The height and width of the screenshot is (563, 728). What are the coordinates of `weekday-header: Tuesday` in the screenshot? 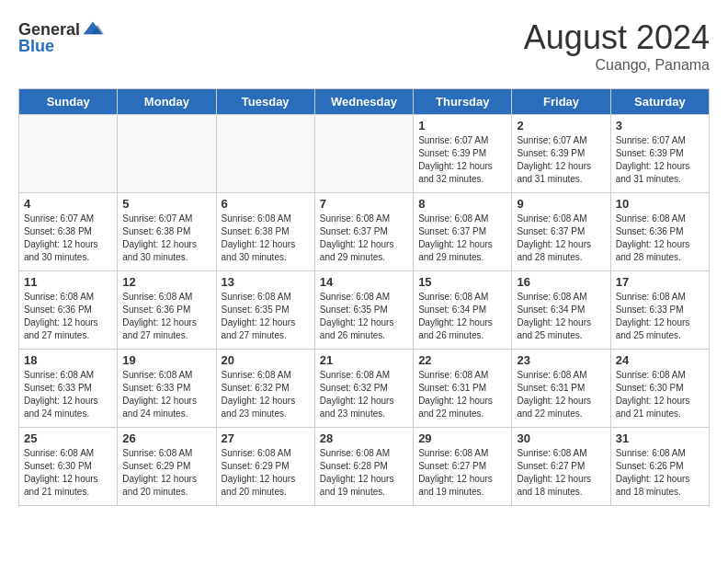 It's located at (265, 102).